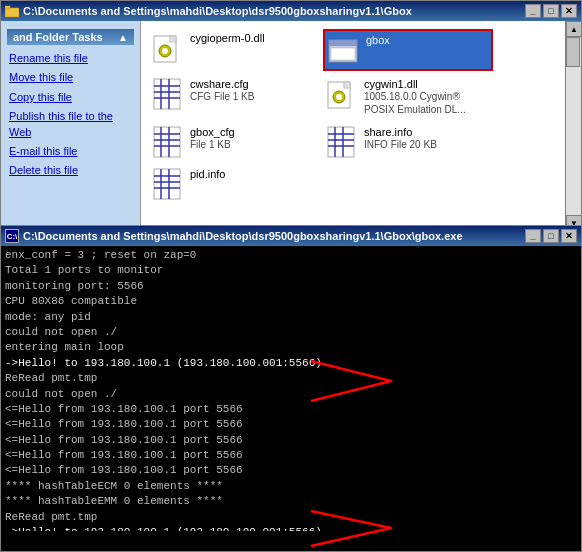 Image resolution: width=582 pixels, height=552 pixels. What do you see at coordinates (573, 52) in the screenshot?
I see `scroll-thumb` at bounding box center [573, 52].